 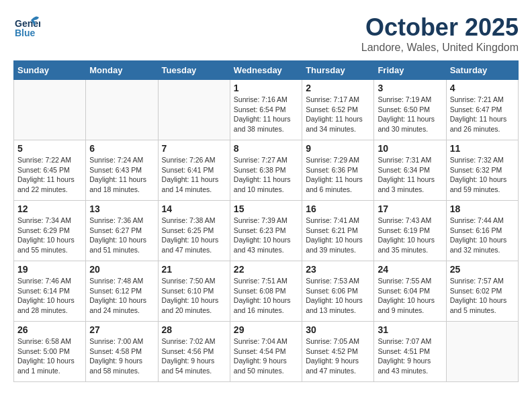 What do you see at coordinates (266, 235) in the screenshot?
I see `day-info: Sunrise: 7:39 AM Sunset: 6:23 PM Dayligh…` at bounding box center [266, 235].